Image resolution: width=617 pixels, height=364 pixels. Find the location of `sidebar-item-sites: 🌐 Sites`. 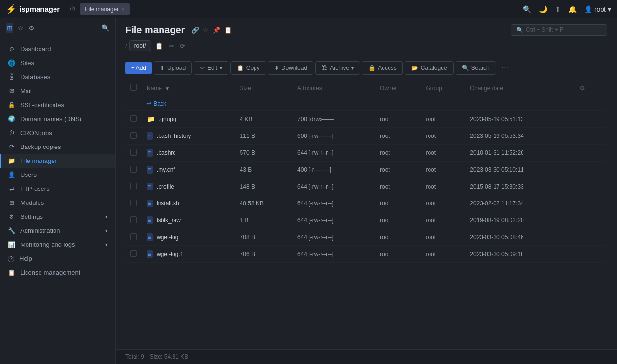

sidebar-item-sites: 🌐 Sites is located at coordinates (58, 63).